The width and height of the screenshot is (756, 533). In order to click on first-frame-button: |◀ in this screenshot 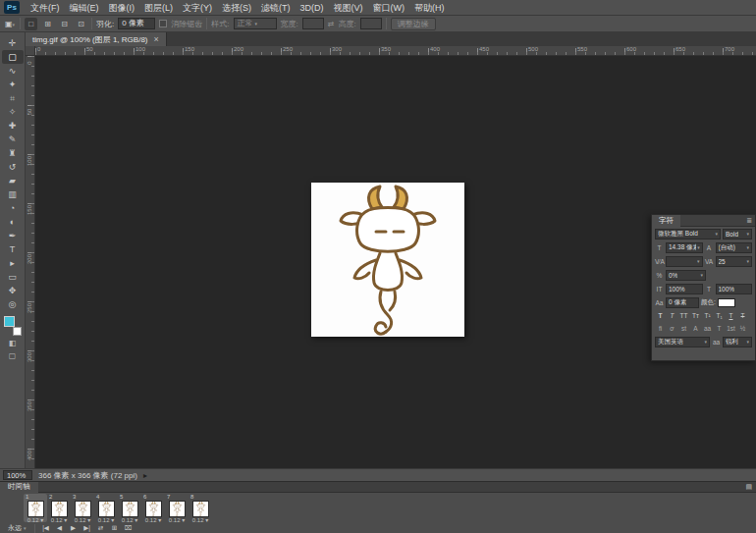, I will do `click(46, 528)`.